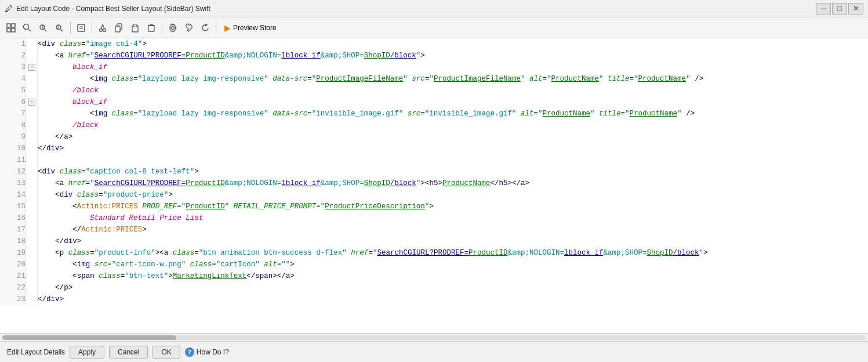 This screenshot has height=362, width=868. What do you see at coordinates (227, 28) in the screenshot?
I see `preview-icon: ▶` at bounding box center [227, 28].